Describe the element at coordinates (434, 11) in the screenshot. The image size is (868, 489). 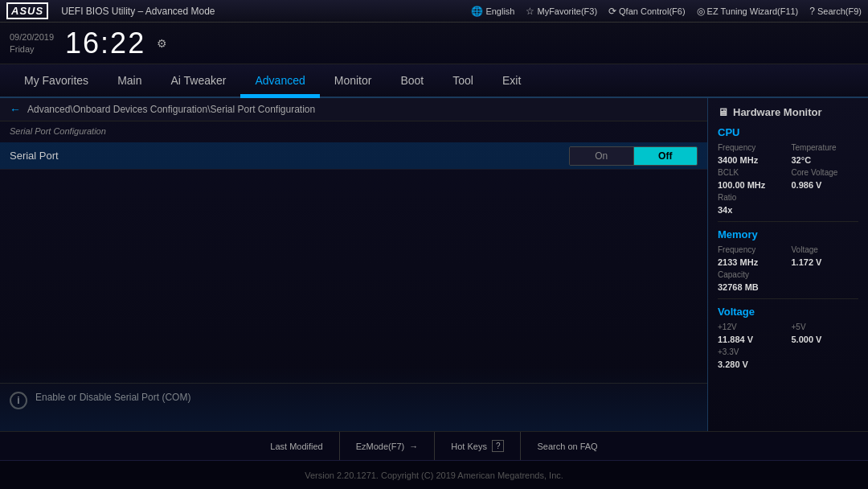
I see `top-bar: ASUS UEFI BIOS Utility – Advanced Mode 🌐…` at that location.